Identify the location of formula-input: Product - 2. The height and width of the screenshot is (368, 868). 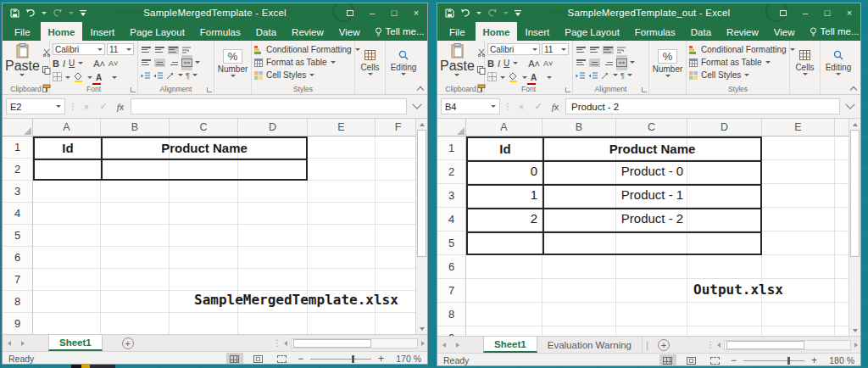
(703, 107).